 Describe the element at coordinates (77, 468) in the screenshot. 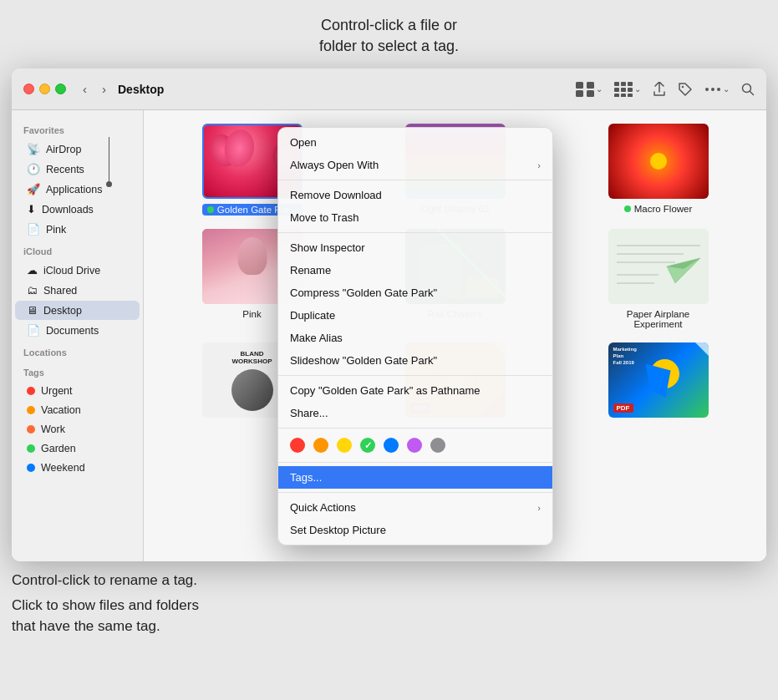

I see `sidebar-item-weekend: Weekend` at that location.